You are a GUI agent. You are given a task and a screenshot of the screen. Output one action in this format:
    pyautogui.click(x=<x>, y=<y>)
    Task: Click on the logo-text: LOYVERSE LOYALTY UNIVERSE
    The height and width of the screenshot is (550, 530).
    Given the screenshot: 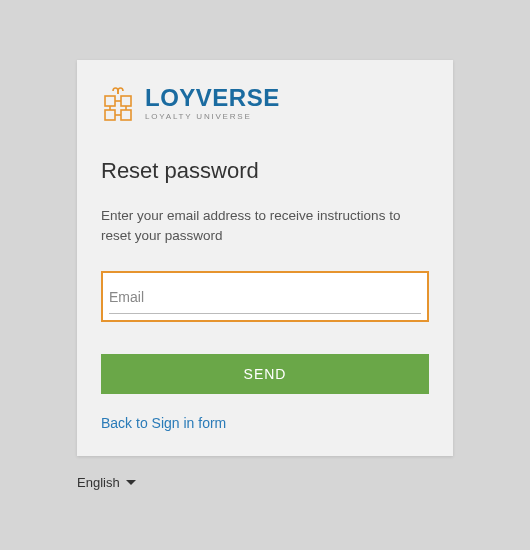 What is the action you would take?
    pyautogui.click(x=212, y=104)
    